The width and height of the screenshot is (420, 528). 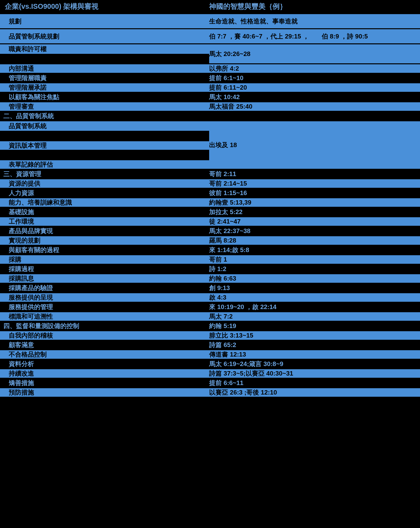 What do you see at coordinates (315, 78) in the screenshot?
I see `table-cell-right: 提前 6:1~10` at bounding box center [315, 78].